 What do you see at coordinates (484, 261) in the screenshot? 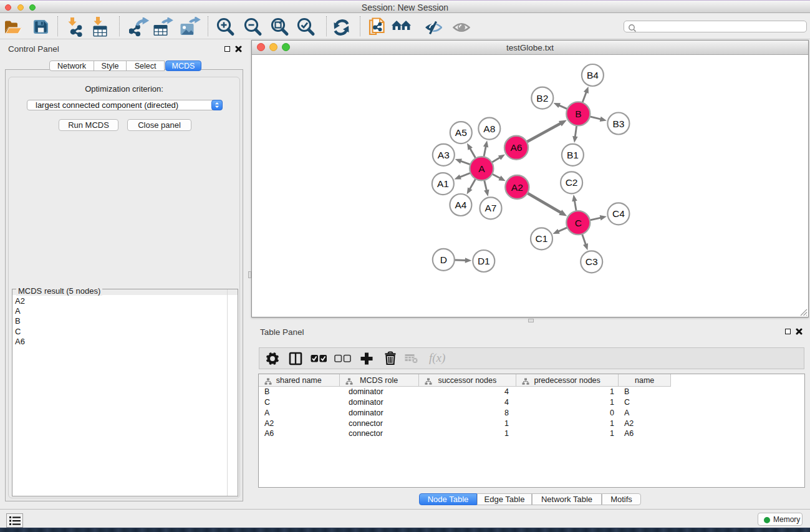
I see `svg-text: D1` at bounding box center [484, 261].